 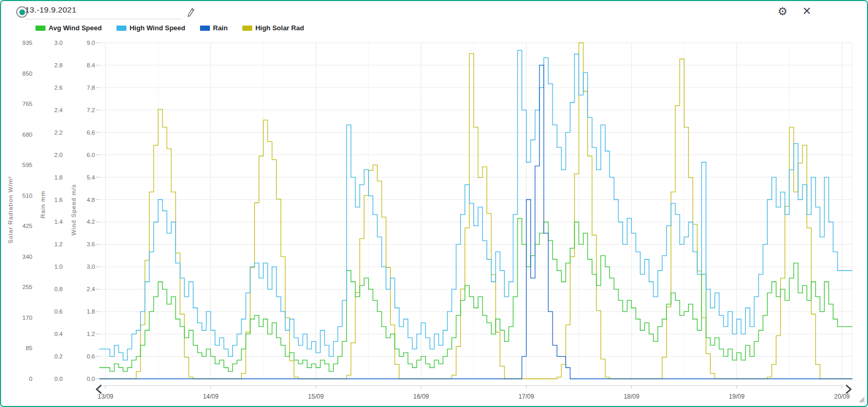 I want to click on settings-icon: ⚙, so click(x=782, y=11).